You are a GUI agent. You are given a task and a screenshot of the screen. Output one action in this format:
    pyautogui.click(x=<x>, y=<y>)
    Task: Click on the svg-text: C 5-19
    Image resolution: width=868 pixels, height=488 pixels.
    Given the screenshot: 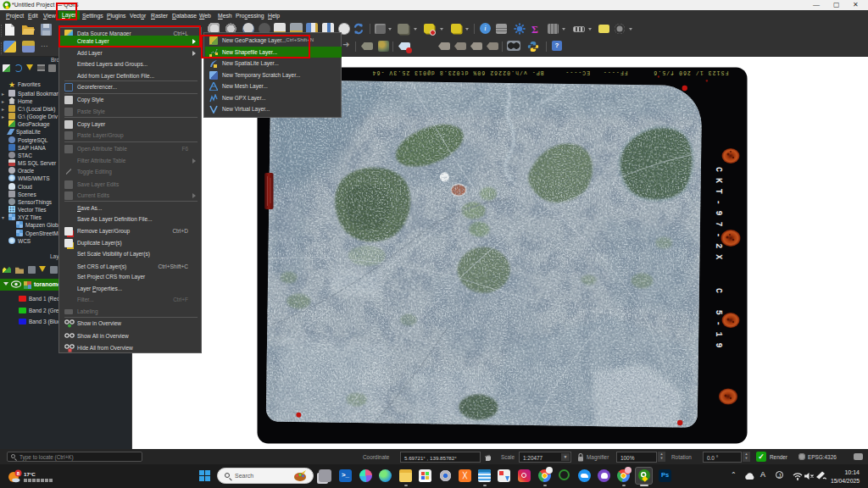 What is the action you would take?
    pyautogui.click(x=719, y=320)
    